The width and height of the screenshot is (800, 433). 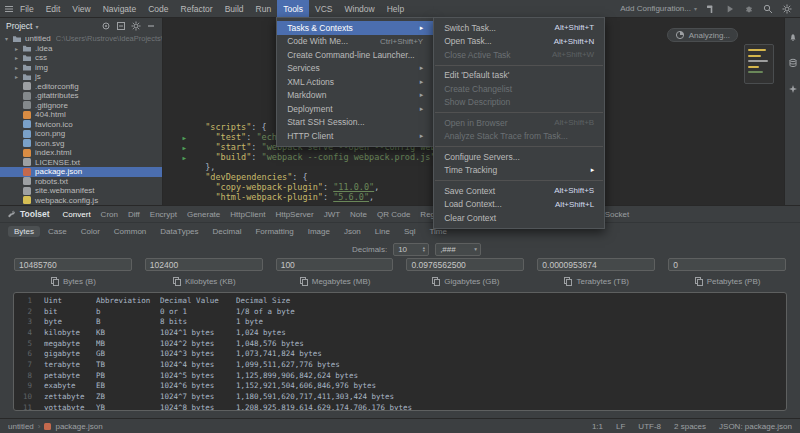 What do you see at coordinates (465, 264) in the screenshot?
I see `converter-input-gigabytes-gb: 0.0976562500` at bounding box center [465, 264].